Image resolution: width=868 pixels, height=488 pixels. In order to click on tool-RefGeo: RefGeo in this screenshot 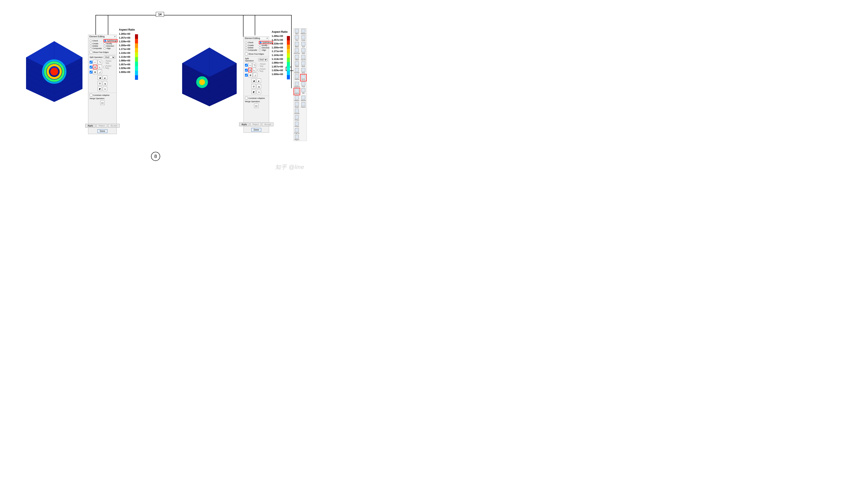, I will do `click(303, 32)`.